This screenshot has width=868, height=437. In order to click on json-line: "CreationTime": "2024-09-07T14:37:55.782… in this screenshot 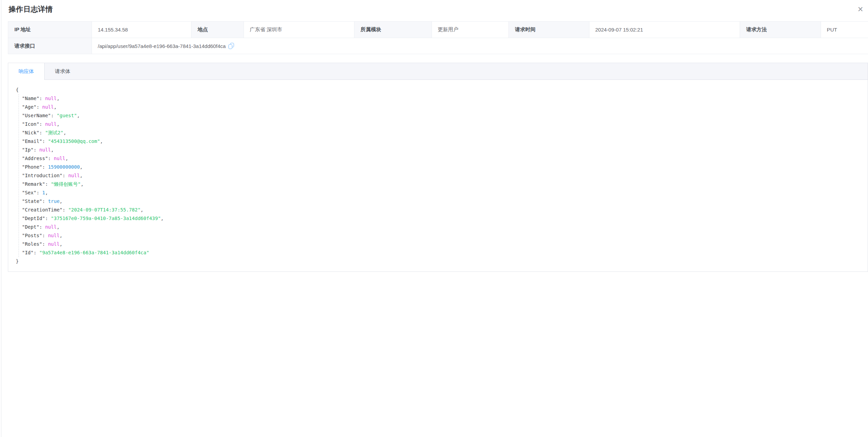, I will do `click(441, 210)`.